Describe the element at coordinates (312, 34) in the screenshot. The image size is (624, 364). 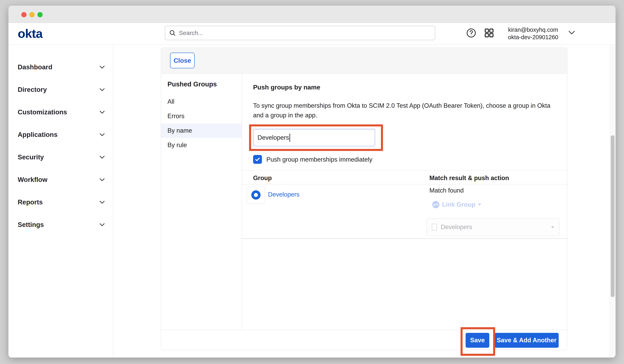
I see `top-navigation: okta` at that location.